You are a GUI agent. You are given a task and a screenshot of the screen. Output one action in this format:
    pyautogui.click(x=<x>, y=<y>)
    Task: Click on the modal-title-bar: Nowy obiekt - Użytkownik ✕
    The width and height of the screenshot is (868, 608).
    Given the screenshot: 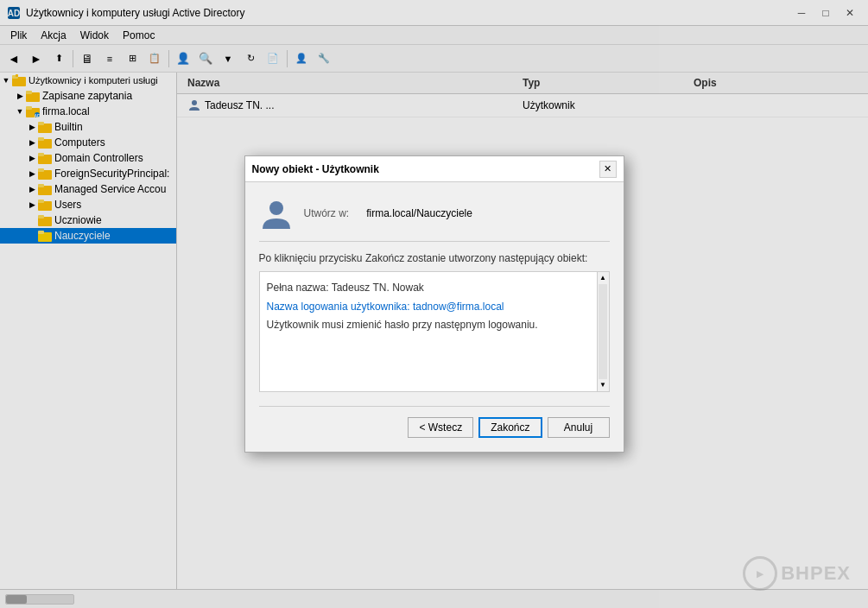 What is the action you would take?
    pyautogui.click(x=434, y=169)
    